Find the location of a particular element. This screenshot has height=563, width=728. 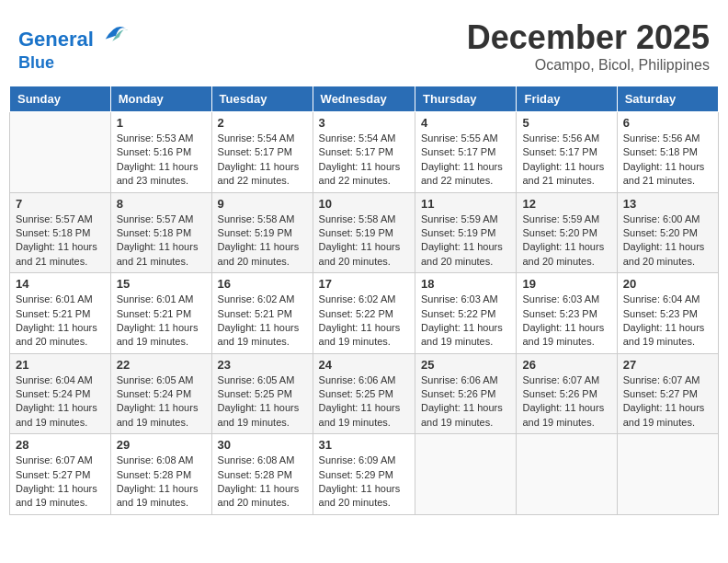

day-number: 11 is located at coordinates (465, 204).